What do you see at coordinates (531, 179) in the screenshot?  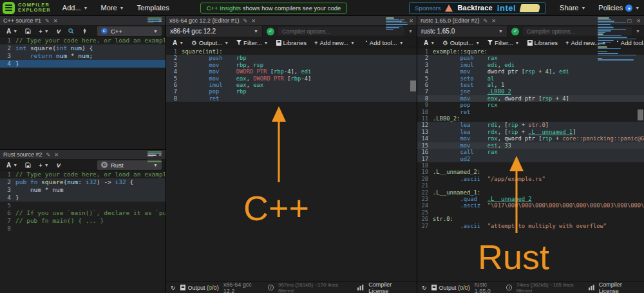 I see `code-line: 20 .ascii "/app/example.rs"` at bounding box center [531, 179].